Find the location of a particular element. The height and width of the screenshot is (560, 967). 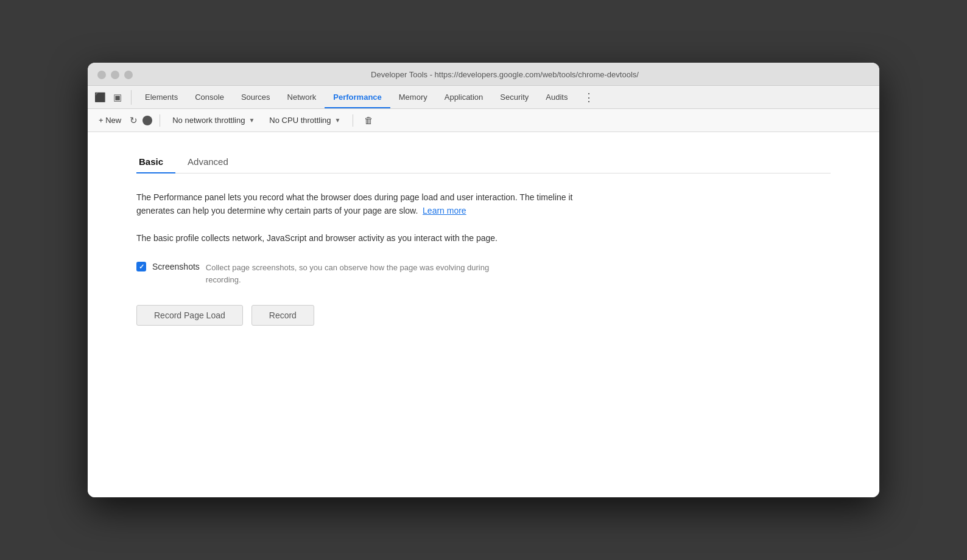

maximize-button is located at coordinates (128, 75).